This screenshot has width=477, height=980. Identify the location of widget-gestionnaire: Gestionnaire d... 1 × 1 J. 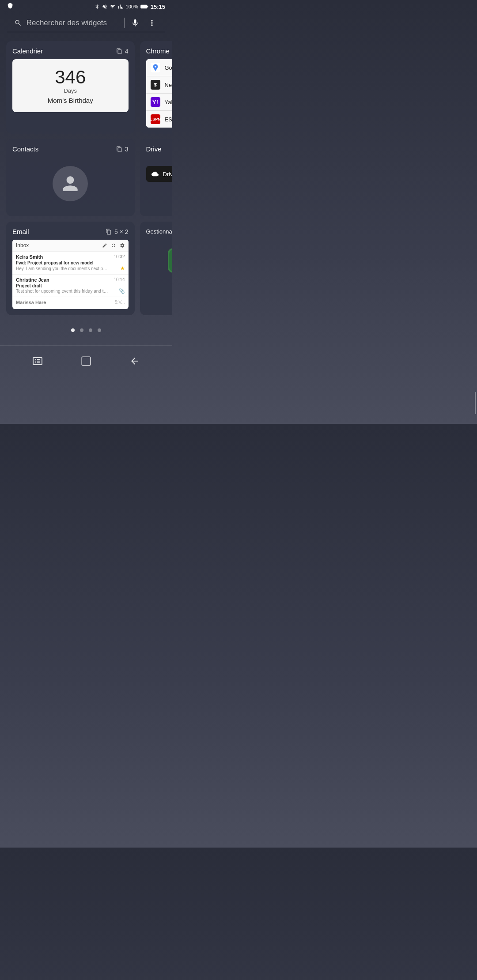
(156, 268).